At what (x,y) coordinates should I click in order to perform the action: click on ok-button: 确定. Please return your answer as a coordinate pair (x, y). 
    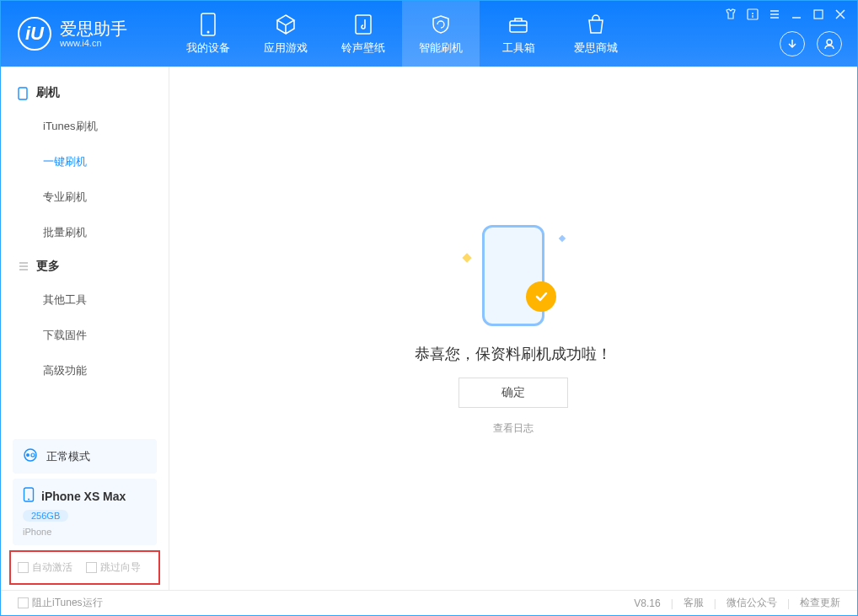
    Looking at the image, I should click on (513, 393).